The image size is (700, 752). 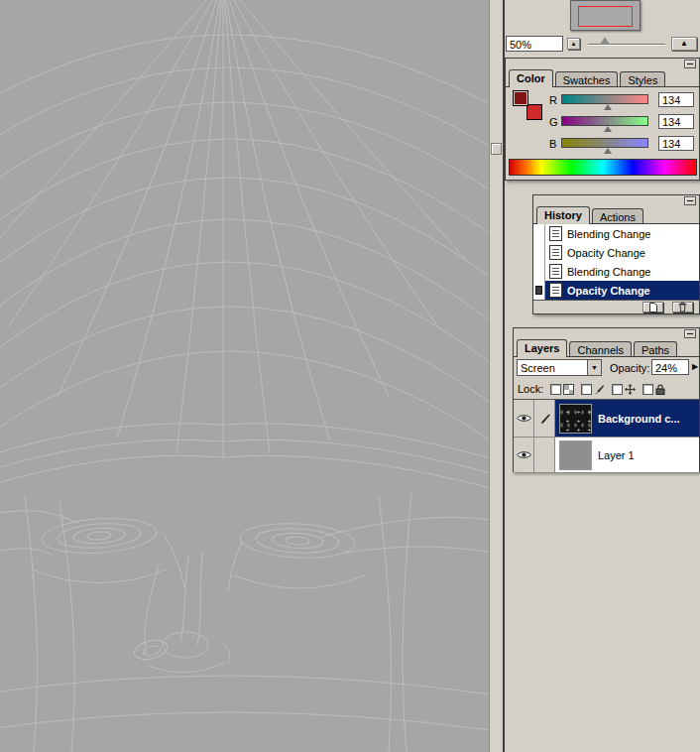 What do you see at coordinates (559, 367) in the screenshot?
I see `blend-mode-select: Screen ▼` at bounding box center [559, 367].